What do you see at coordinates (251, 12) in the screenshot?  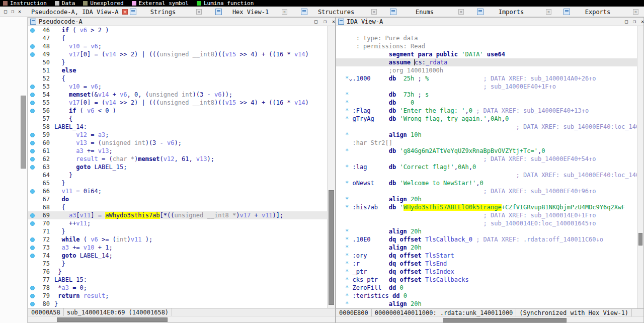 I see `tab-hex-view-1: Hex View-1` at bounding box center [251, 12].